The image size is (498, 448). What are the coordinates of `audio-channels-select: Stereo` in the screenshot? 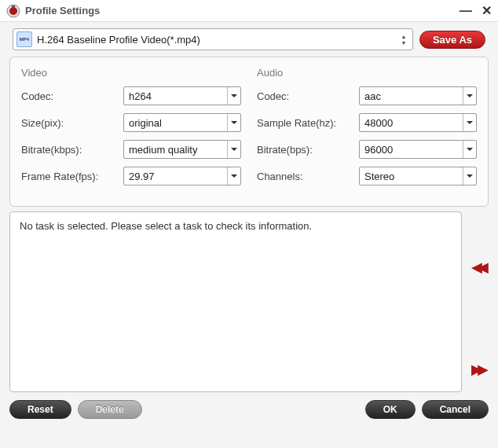 It's located at (418, 176).